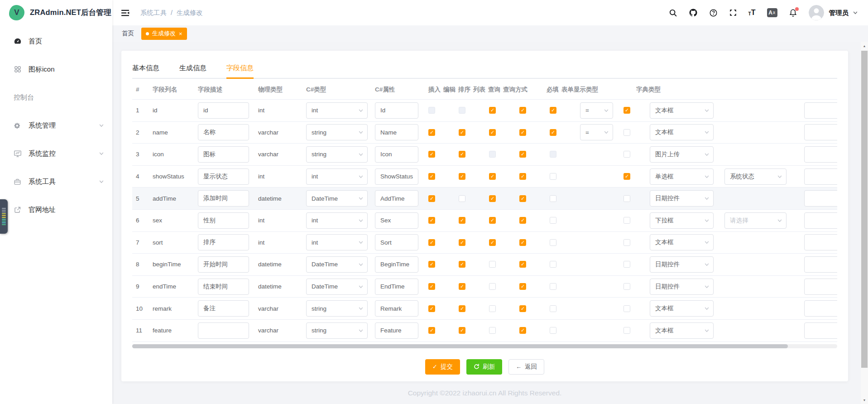 This screenshot has width=868, height=404. I want to click on column-desc-input: 显示状态, so click(224, 177).